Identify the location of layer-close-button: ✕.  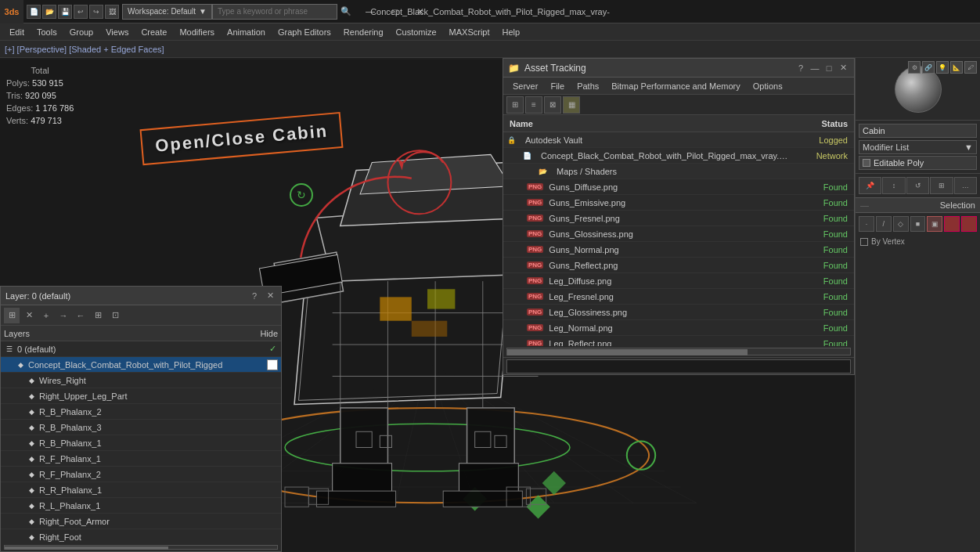
(270, 296).